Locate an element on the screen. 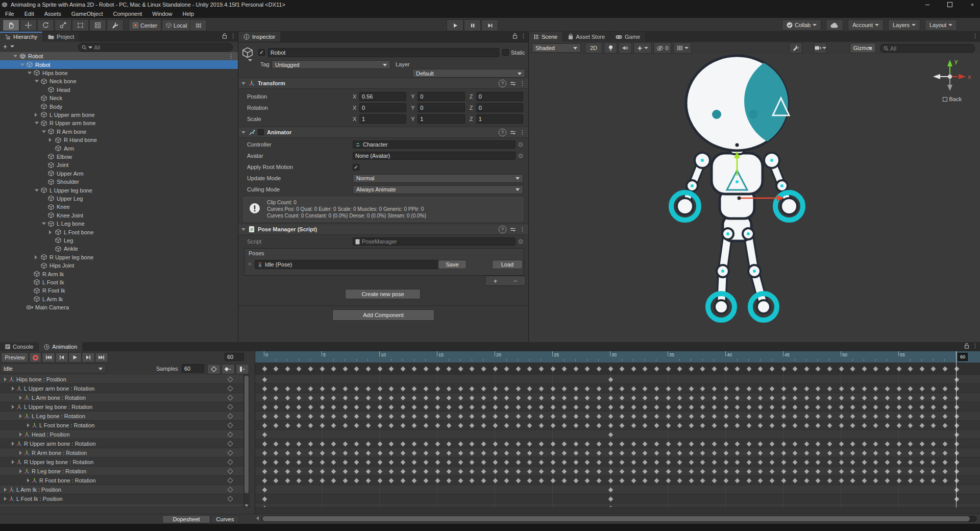 The image size is (980, 531). root-motion-checkbox: ✓ is located at coordinates (356, 167).